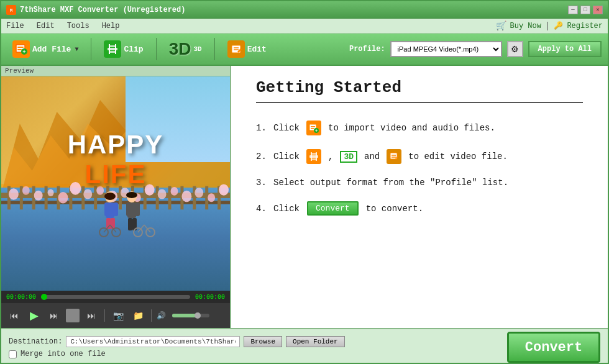  Describe the element at coordinates (112, 49) in the screenshot. I see `clip-icon` at that location.